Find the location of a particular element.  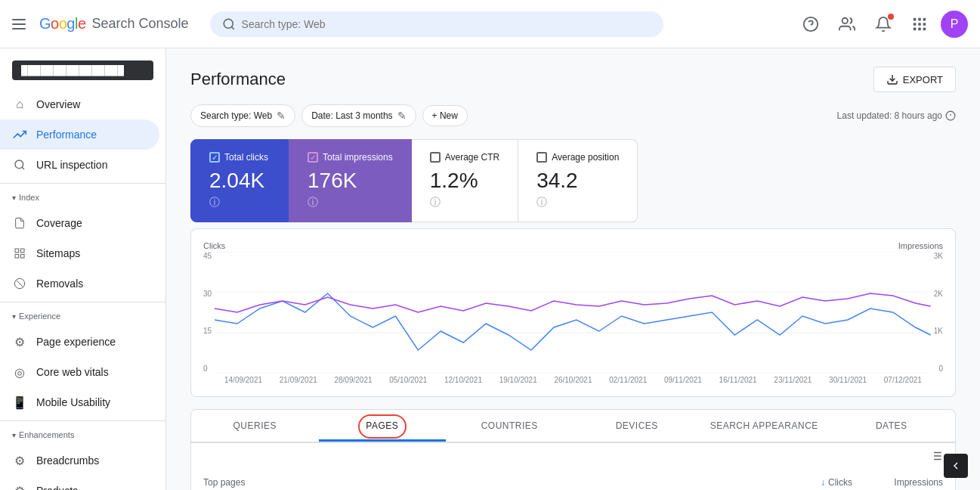

sidebar-item-sitemaps: Sitemaps is located at coordinates (80, 253).